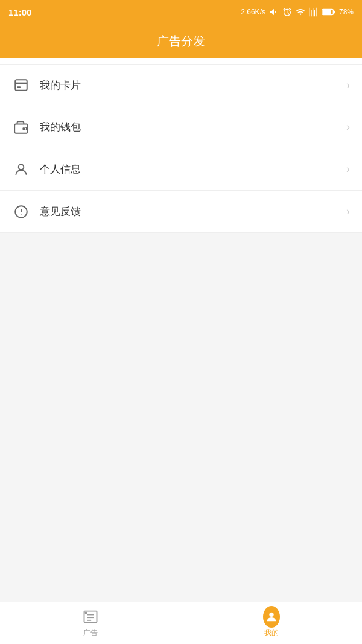 The height and width of the screenshot is (644, 362). What do you see at coordinates (274, 12) in the screenshot?
I see `mute-icon` at bounding box center [274, 12].